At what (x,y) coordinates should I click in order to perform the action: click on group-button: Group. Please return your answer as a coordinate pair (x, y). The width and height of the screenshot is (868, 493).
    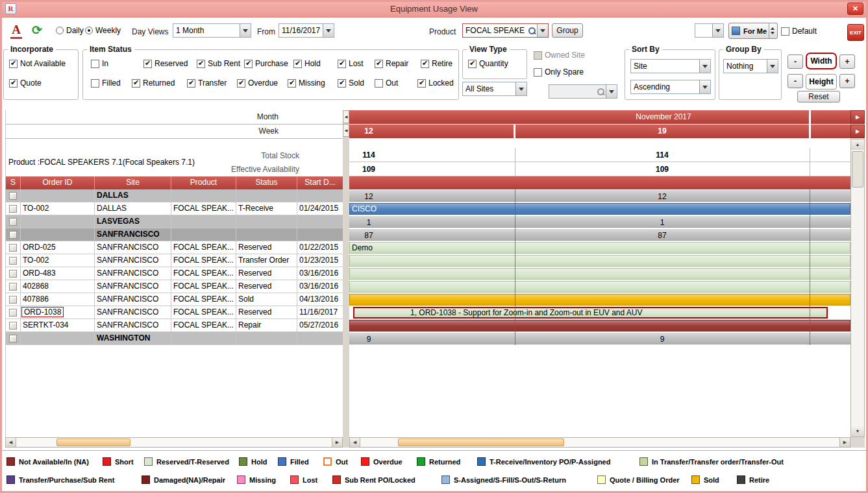
    Looking at the image, I should click on (567, 30).